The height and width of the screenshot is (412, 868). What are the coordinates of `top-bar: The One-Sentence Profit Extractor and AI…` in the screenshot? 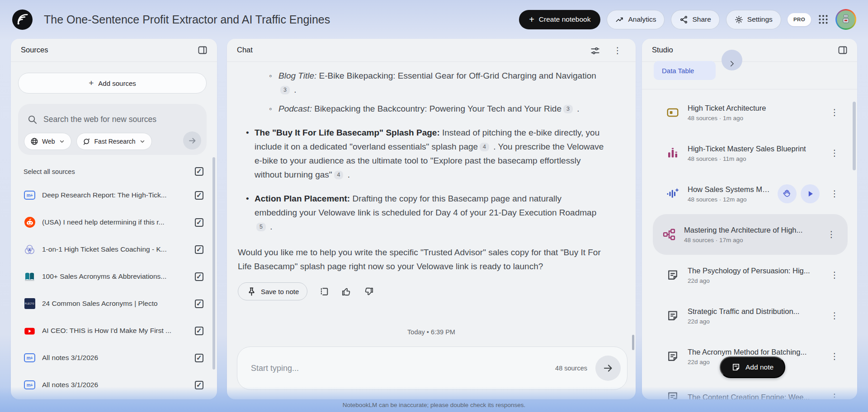 It's located at (434, 19).